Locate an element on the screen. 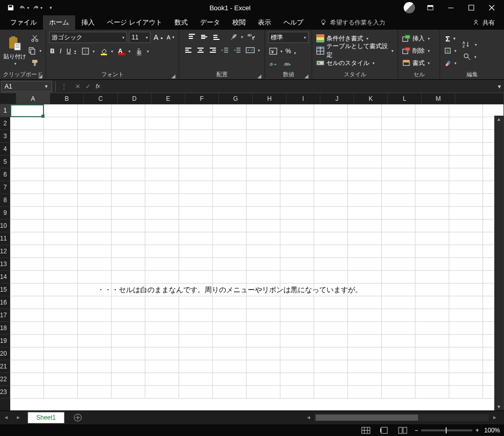 The image size is (504, 436). col-header: M is located at coordinates (439, 99).